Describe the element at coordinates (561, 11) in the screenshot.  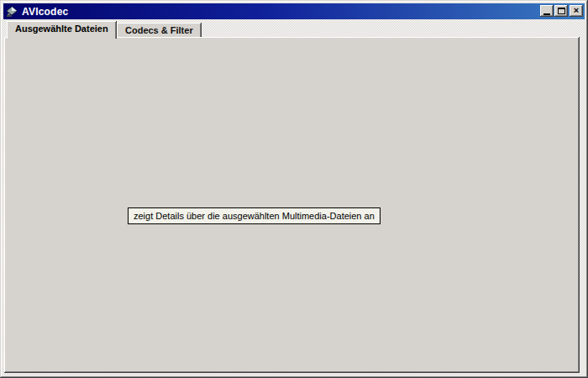
I see `maximize-button` at that location.